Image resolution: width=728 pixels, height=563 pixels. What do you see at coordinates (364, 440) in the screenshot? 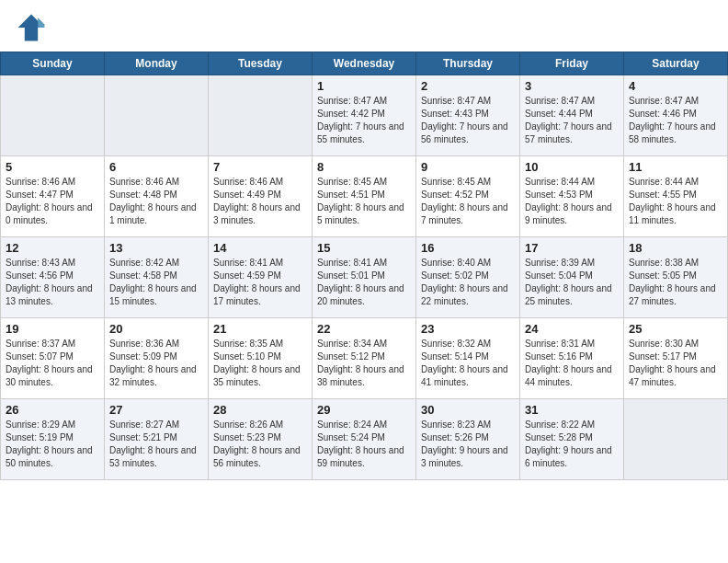
I see `calendar-cell: 29Sunrise: 8:24 AM Sunset: 5:24 PM Dayli…` at bounding box center [364, 440].